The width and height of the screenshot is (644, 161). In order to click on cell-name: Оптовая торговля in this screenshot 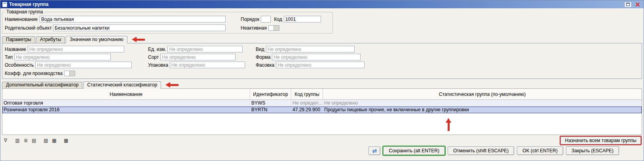, I will do `click(126, 103)`.